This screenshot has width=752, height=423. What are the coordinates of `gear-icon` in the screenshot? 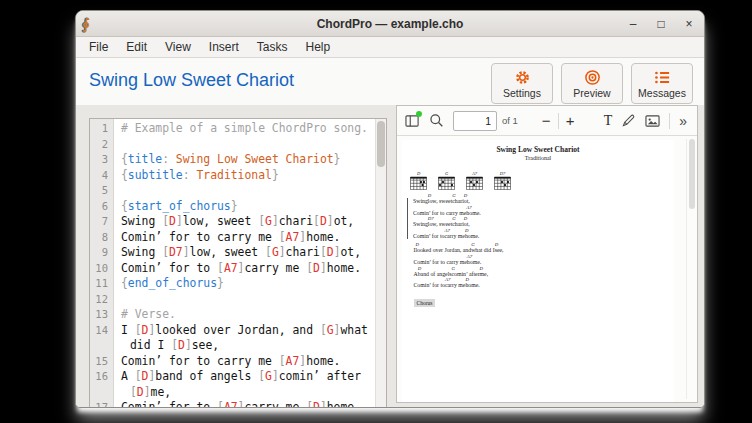 It's located at (522, 78).